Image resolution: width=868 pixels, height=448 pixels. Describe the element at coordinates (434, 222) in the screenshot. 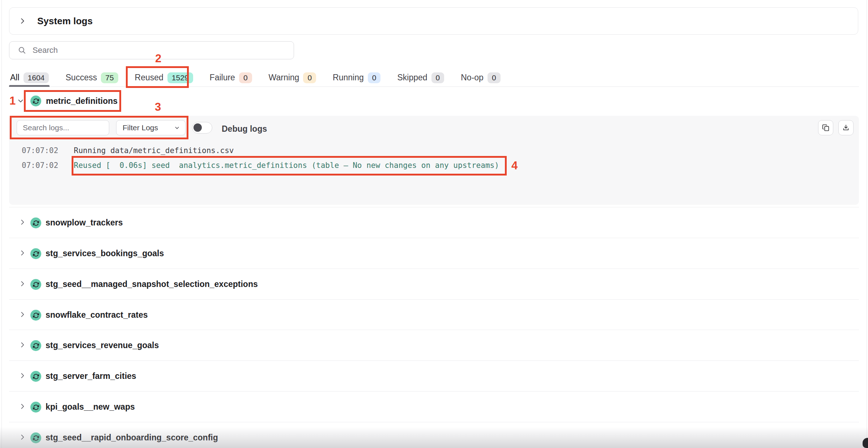

I see `list-item: snowplow_trackers` at that location.